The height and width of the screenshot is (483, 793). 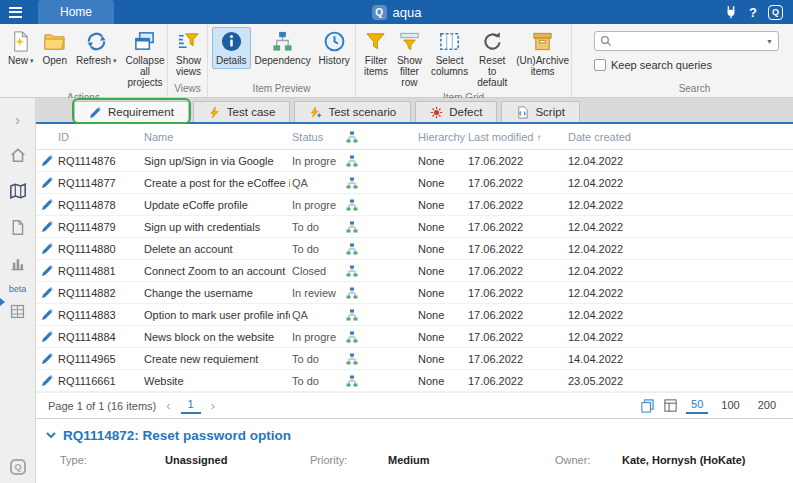 I want to click on details-button: Details, so click(x=232, y=48).